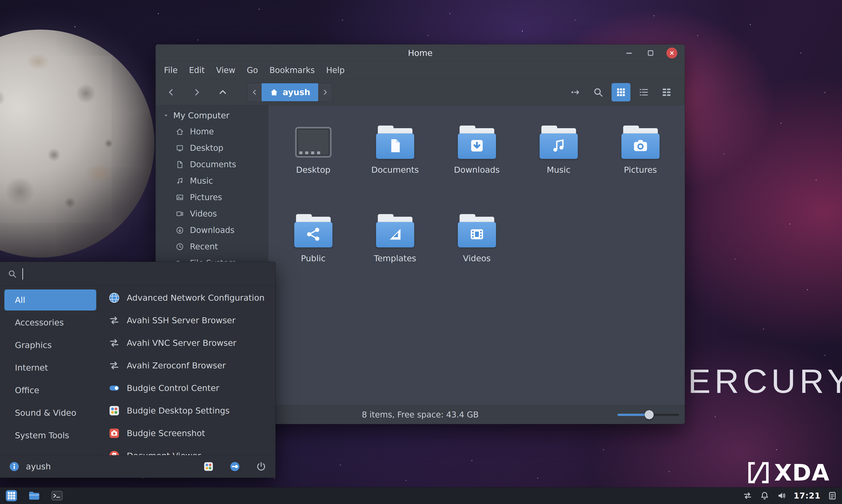 The height and width of the screenshot is (504, 842). Describe the element at coordinates (212, 214) in the screenshot. I see `sidebar-item: Videos` at that location.